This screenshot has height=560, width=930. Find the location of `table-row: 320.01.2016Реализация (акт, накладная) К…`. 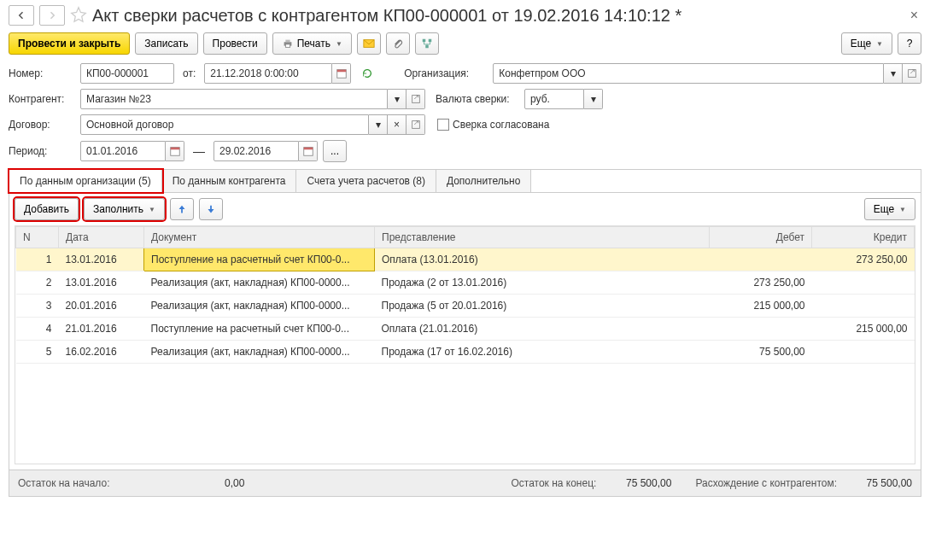

table-row: 320.01.2016Реализация (акт, накладная) К… is located at coordinates (465, 306).